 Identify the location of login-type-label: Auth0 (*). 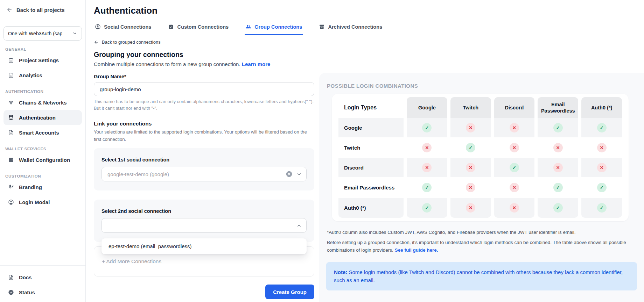
(371, 208).